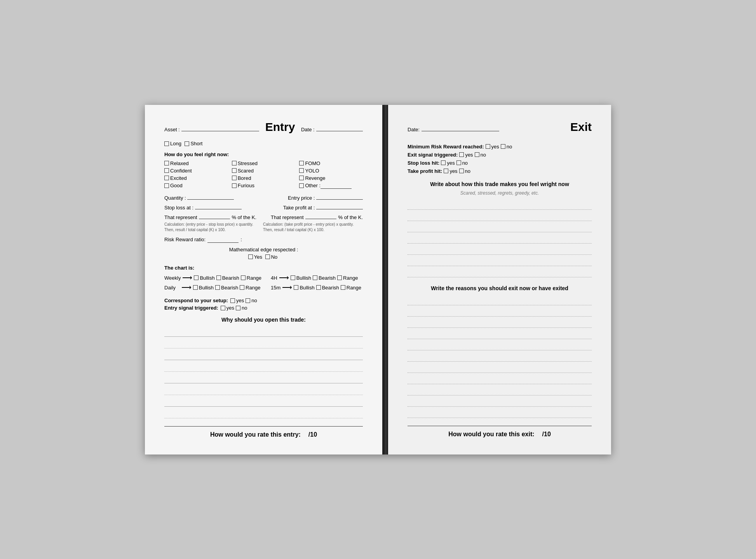  What do you see at coordinates (332, 129) in the screenshot?
I see `date-field-entry: Date :` at bounding box center [332, 129].